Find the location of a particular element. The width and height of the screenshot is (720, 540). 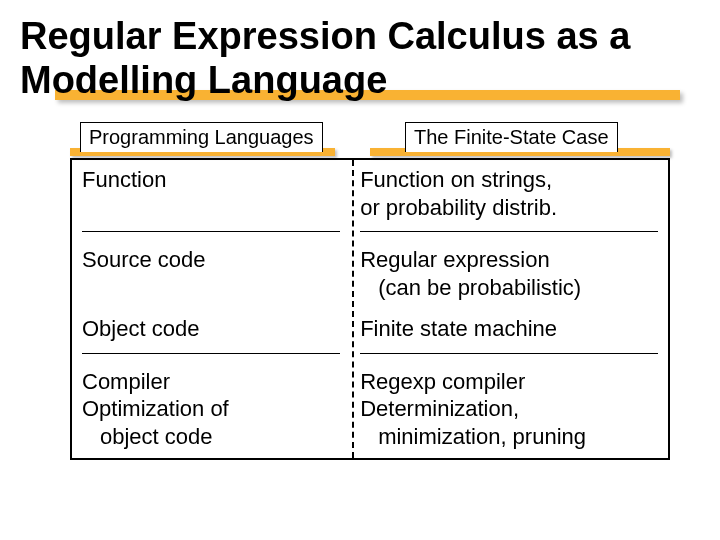

cell-text: minimization, pruning is located at coordinates (509, 437).